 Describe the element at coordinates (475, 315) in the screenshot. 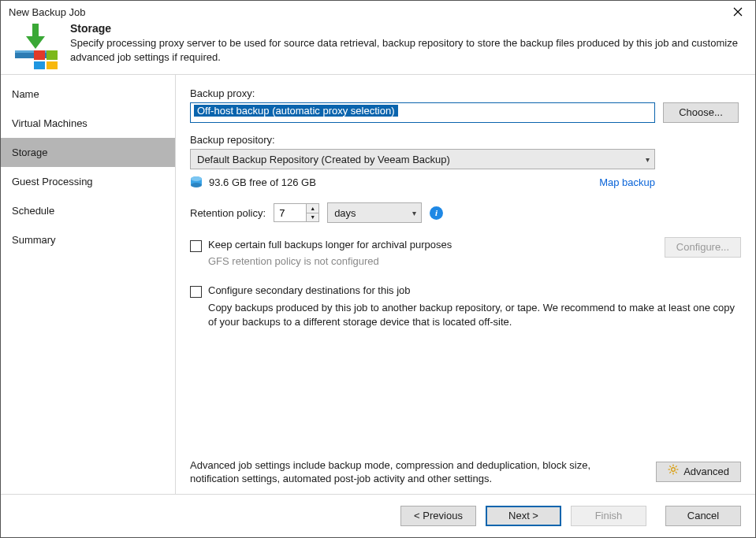

I see `secondary-destinations-description: Copy backups produced by this job to ano…` at that location.